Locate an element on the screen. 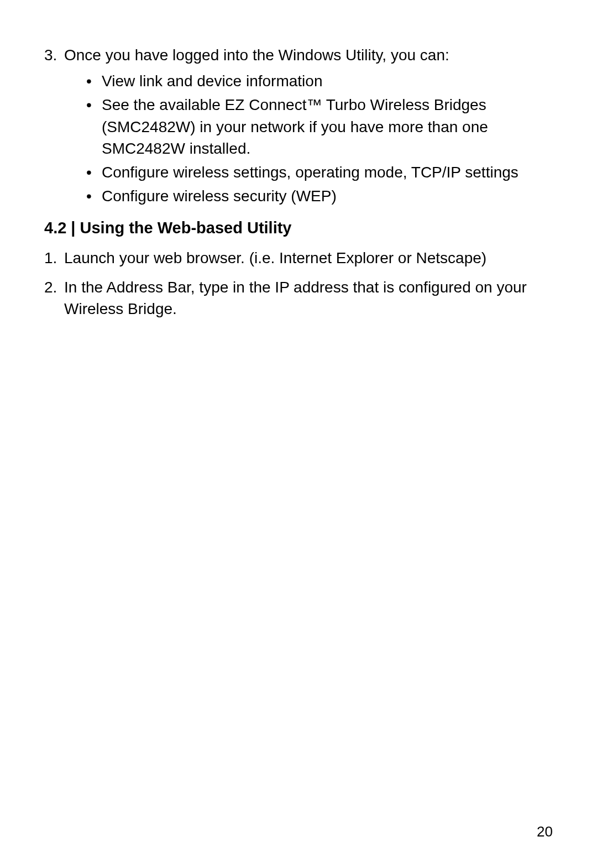  bullet-text: Configure wireless settings, operating m… is located at coordinates (327, 172).